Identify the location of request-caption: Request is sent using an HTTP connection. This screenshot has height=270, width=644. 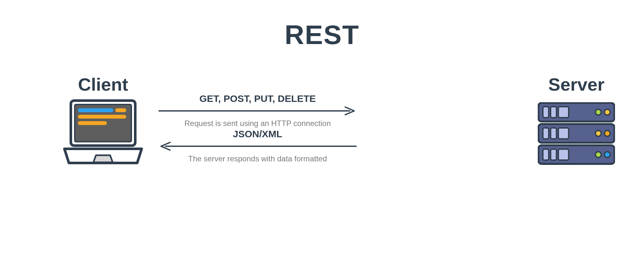
(258, 123).